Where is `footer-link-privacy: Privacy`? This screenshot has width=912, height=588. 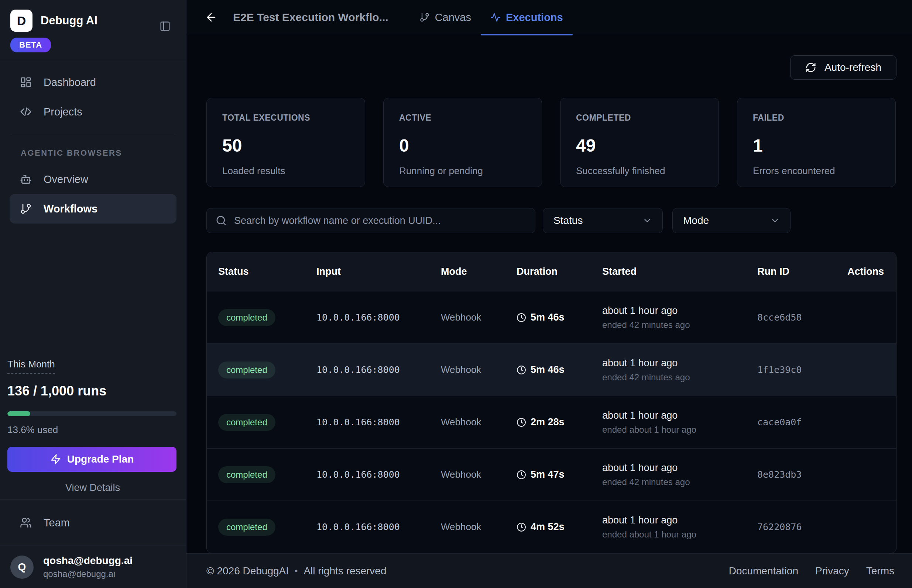
footer-link-privacy: Privacy is located at coordinates (832, 571).